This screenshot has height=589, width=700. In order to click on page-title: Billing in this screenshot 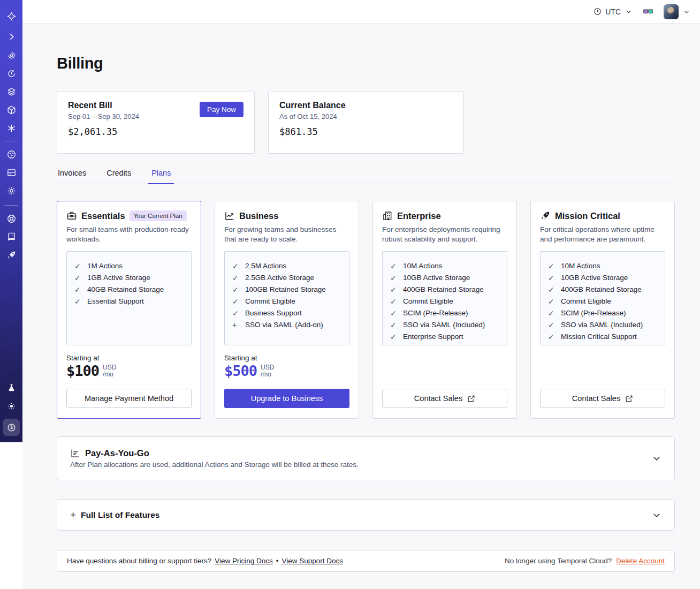, I will do `click(366, 63)`.